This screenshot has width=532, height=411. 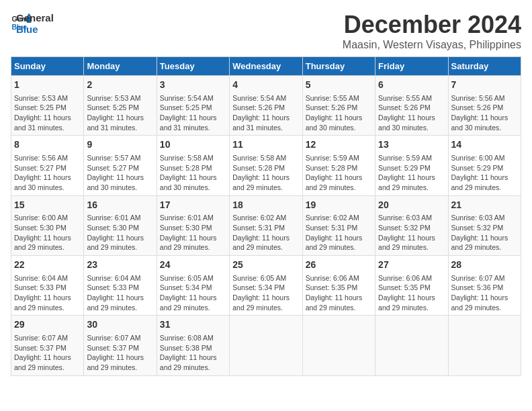 What do you see at coordinates (266, 165) in the screenshot?
I see `week-row-2: 8Sunrise: 5:56 AMSunset: 5:27 PMDaylight…` at bounding box center [266, 165].